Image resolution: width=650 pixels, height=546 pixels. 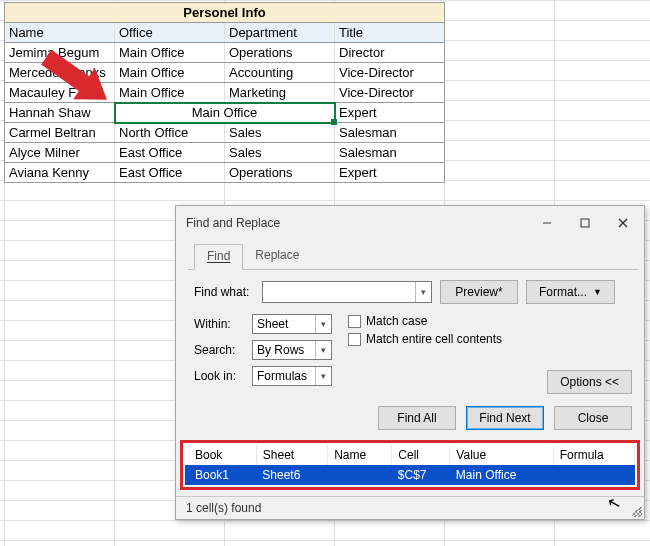 What do you see at coordinates (585, 223) in the screenshot?
I see `maximize-button` at bounding box center [585, 223].